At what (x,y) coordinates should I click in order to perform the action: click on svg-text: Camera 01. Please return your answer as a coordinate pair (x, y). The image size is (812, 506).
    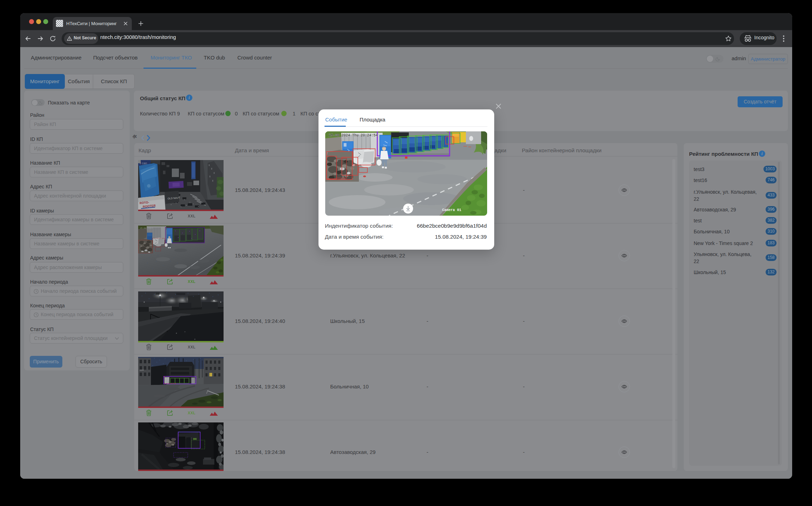
    Looking at the image, I should click on (452, 210).